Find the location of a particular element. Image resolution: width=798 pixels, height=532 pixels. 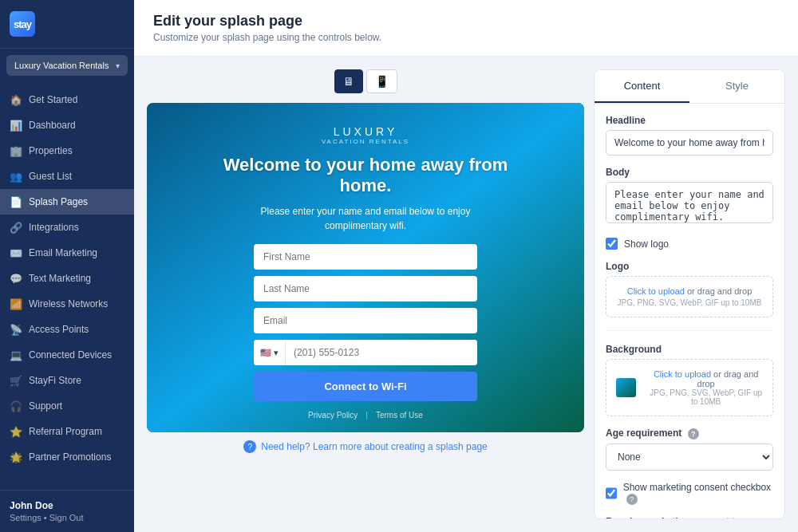

properties-icon: 🏢 is located at coordinates (16, 151).